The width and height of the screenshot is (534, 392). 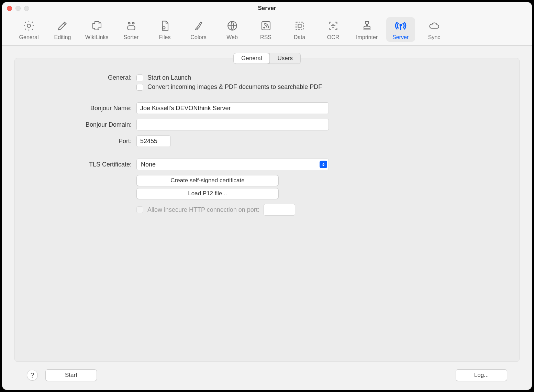 What do you see at coordinates (199, 26) in the screenshot?
I see `brush-icon` at bounding box center [199, 26].